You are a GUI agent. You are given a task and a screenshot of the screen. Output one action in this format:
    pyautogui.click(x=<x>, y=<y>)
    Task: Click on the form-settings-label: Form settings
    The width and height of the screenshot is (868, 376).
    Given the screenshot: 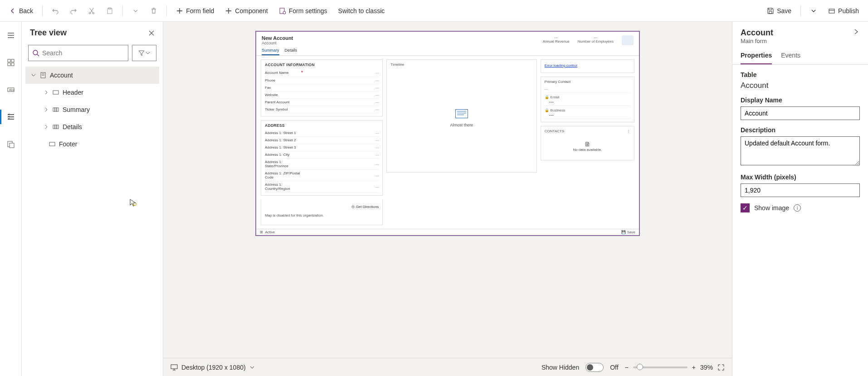 What is the action you would take?
    pyautogui.click(x=308, y=11)
    